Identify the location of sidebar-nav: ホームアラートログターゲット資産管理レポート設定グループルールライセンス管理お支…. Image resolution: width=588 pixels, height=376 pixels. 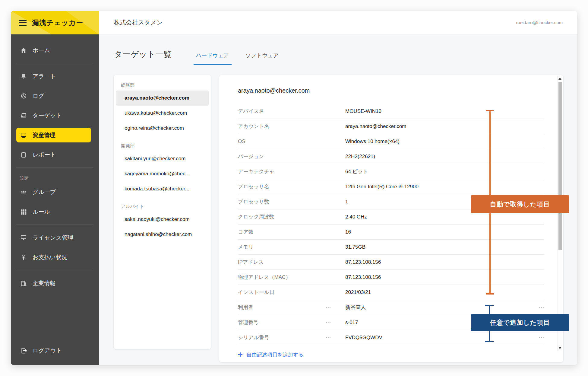
(55, 164).